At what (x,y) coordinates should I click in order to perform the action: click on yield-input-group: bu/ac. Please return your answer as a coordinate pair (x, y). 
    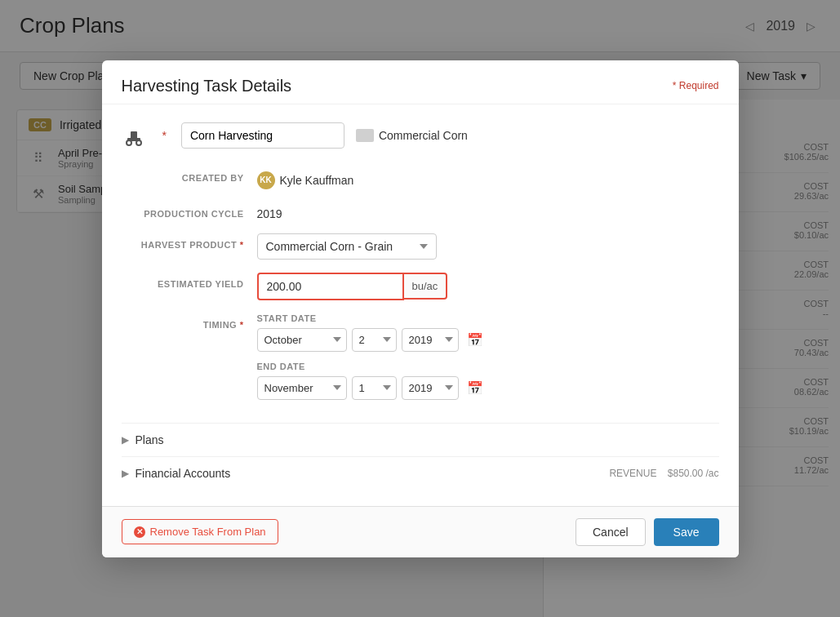
    Looking at the image, I should click on (353, 286).